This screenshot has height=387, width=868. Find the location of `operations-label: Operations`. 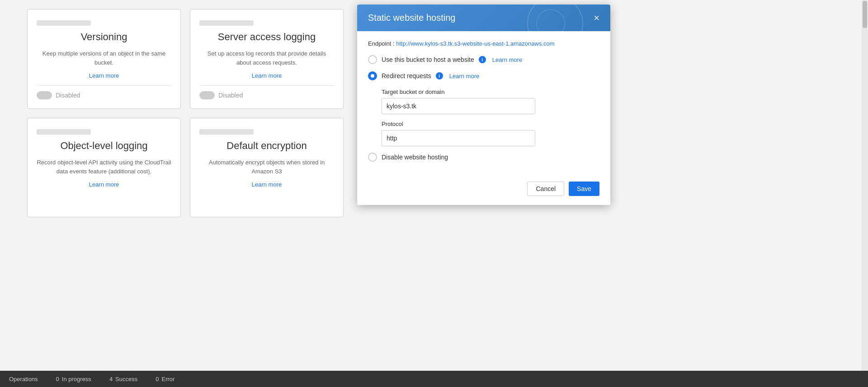

operations-label: Operations is located at coordinates (24, 379).